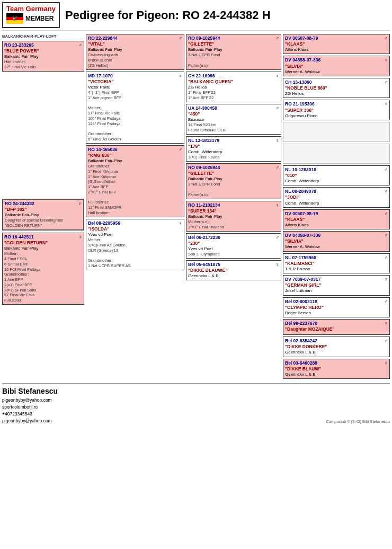 Image resolution: width=392 pixels, height=549 pixels. I want to click on footer-phone: +40723345543, so click(30, 414).